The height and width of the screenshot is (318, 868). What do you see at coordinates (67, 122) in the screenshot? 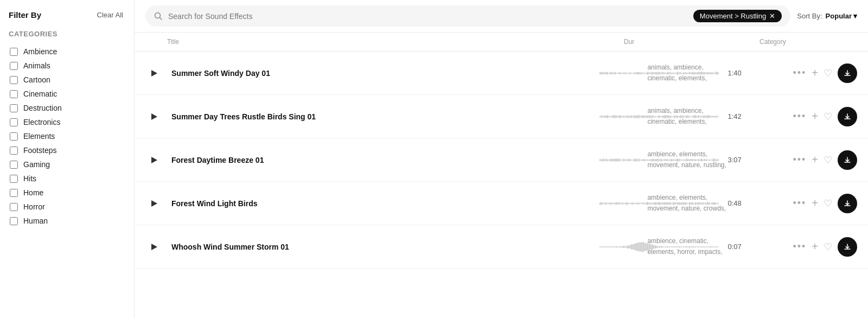
I see `sidebar-item-electronics: Electronics` at bounding box center [67, 122].